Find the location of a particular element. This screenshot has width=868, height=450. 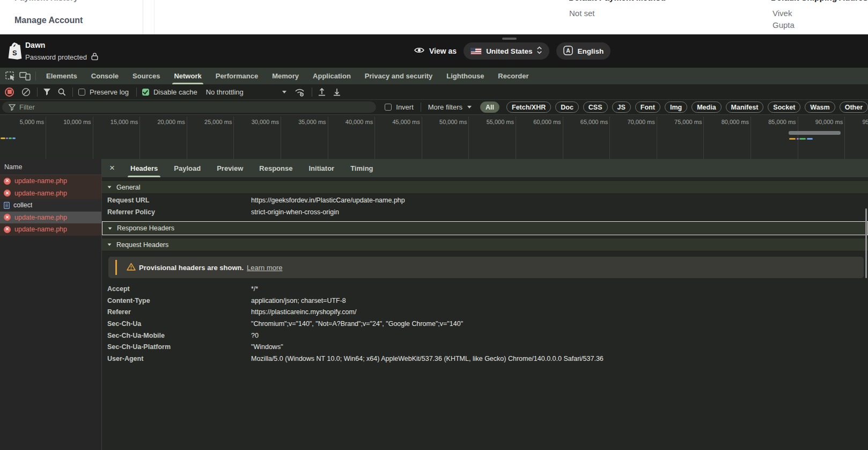

webpage-strip: Payment History Manage Account Default P… is located at coordinates (434, 17).